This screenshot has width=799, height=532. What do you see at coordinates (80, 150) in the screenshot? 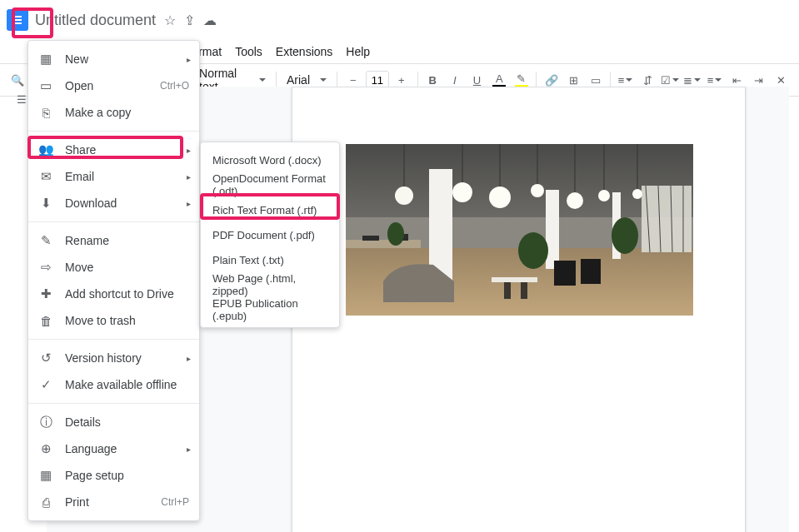
I see `menu-item-label: Share` at bounding box center [80, 150].